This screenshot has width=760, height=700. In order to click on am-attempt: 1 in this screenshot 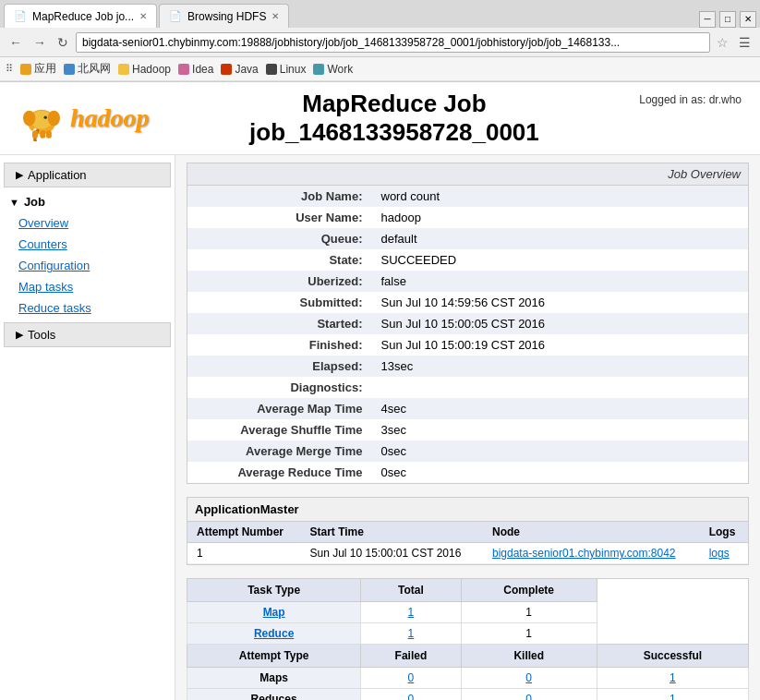, I will do `click(244, 554)`.